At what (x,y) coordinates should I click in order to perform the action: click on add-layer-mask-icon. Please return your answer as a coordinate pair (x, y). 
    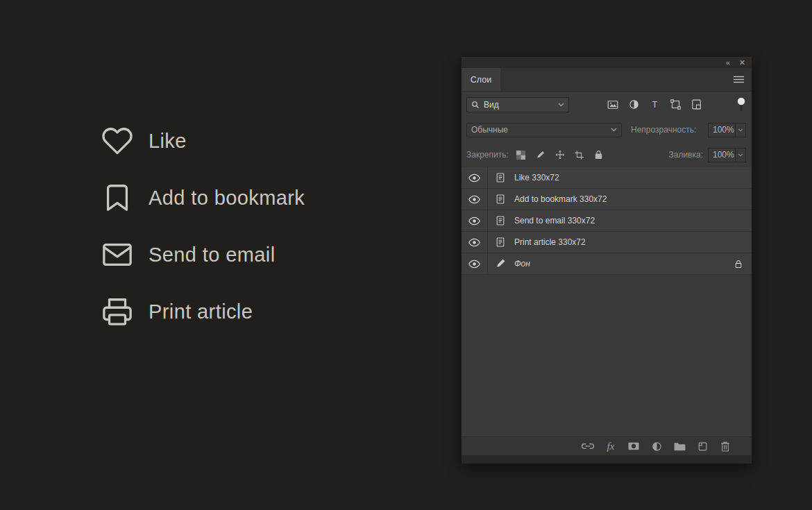
    Looking at the image, I should click on (634, 446).